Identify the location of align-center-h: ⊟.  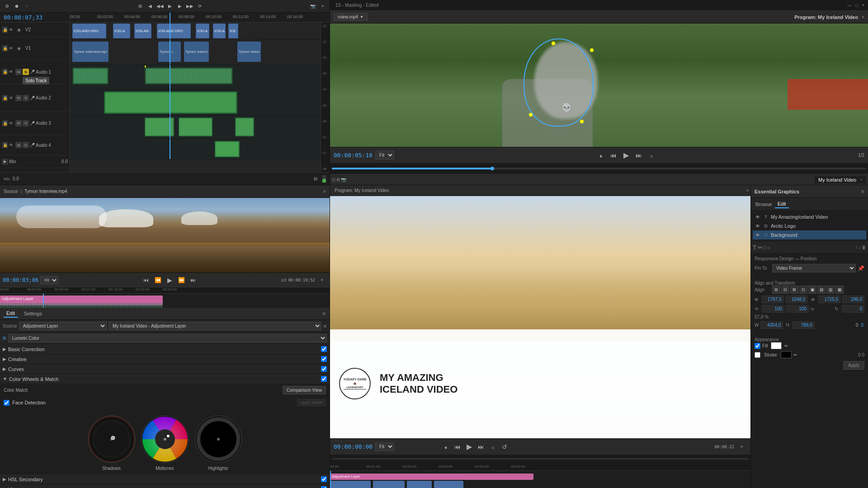
(785, 290).